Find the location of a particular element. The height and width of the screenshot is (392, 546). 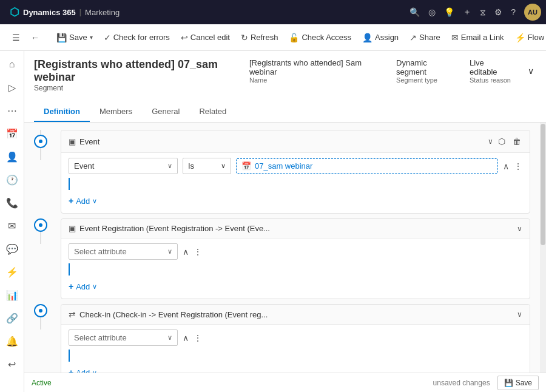

group-event-actions: ⬡ 🗑 is located at coordinates (510, 141).